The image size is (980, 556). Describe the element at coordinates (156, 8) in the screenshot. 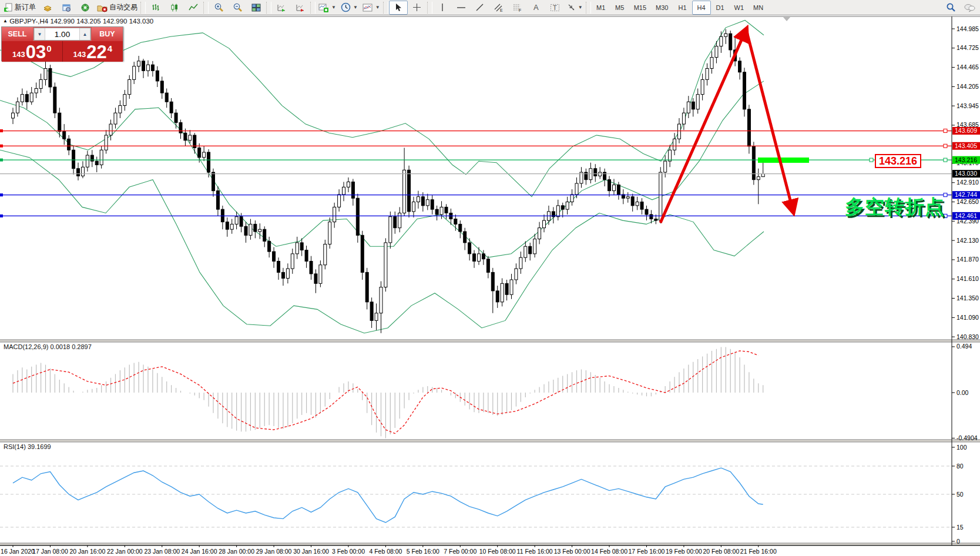

I see `bar-chart-icon` at that location.